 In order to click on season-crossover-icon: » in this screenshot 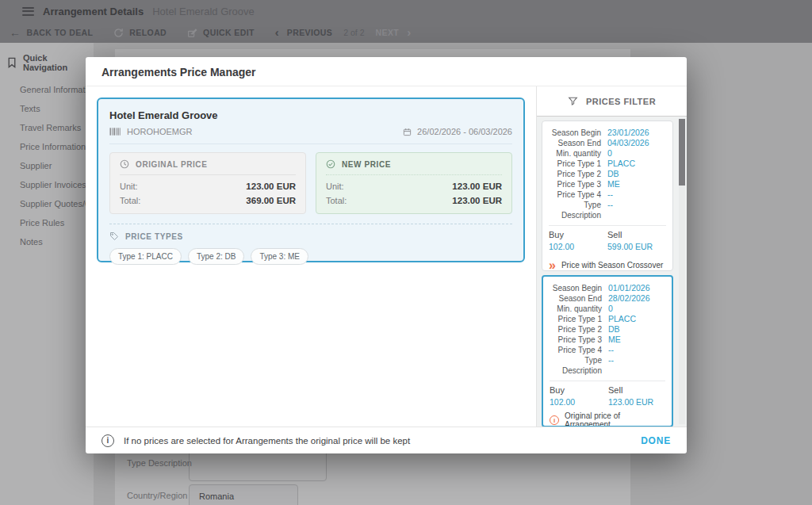, I will do `click(552, 265)`.